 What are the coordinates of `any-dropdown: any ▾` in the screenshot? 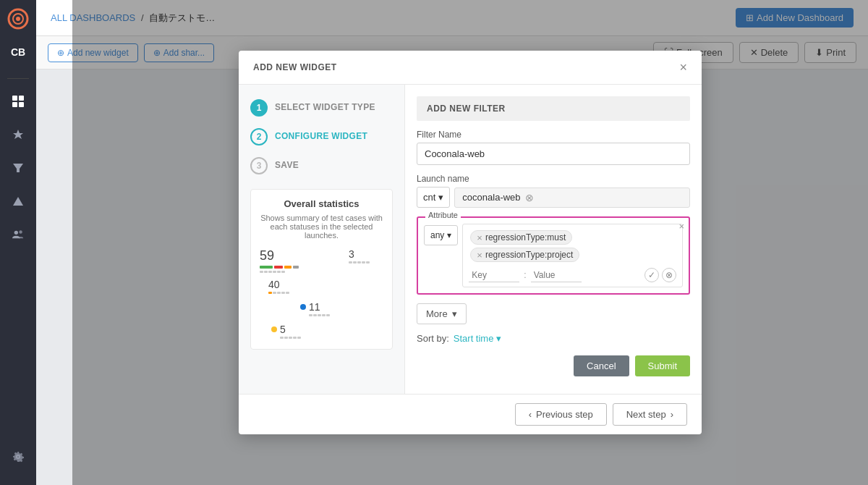 It's located at (441, 235).